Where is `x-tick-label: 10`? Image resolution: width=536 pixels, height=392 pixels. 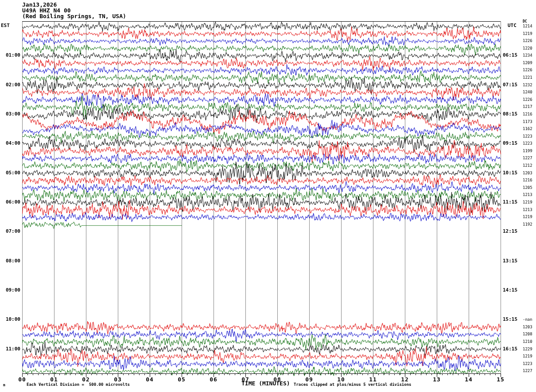
x-tick-label: 10 is located at coordinates (341, 380).